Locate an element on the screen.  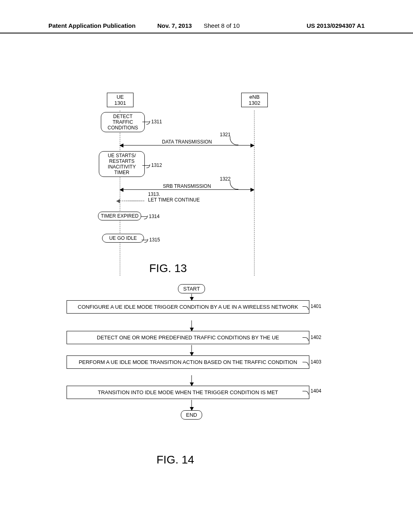
actor-ue: UE 1301 is located at coordinates (120, 100).